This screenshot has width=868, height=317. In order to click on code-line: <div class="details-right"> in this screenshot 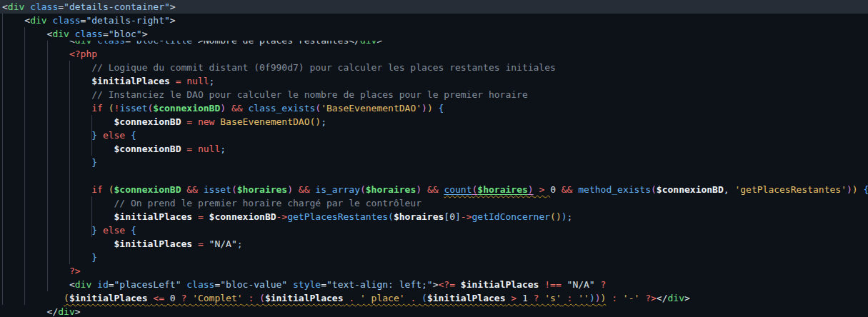, I will do `click(434, 20)`.